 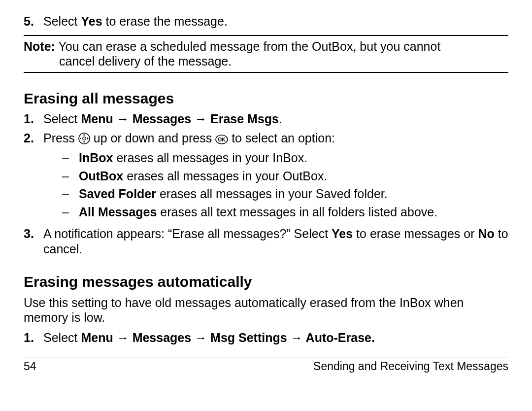 I want to click on heading-erasing-all: Erasing all messages, so click(x=266, y=99).